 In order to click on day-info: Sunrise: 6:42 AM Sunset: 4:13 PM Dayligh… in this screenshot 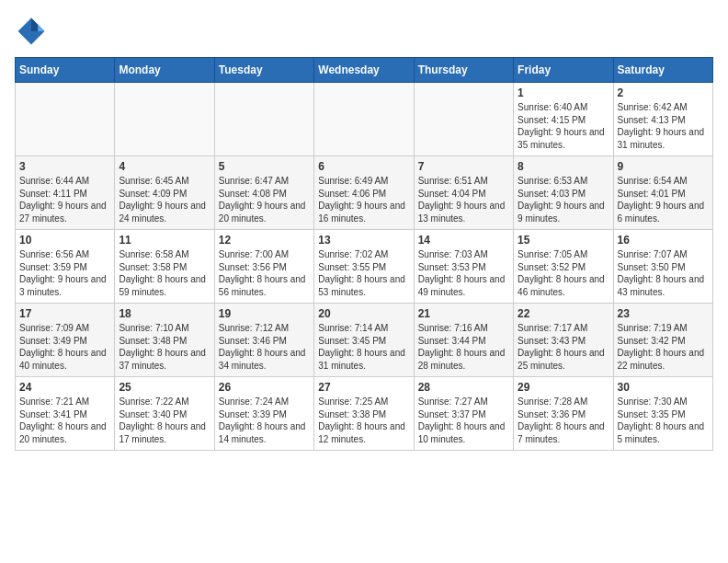, I will do `click(664, 126)`.